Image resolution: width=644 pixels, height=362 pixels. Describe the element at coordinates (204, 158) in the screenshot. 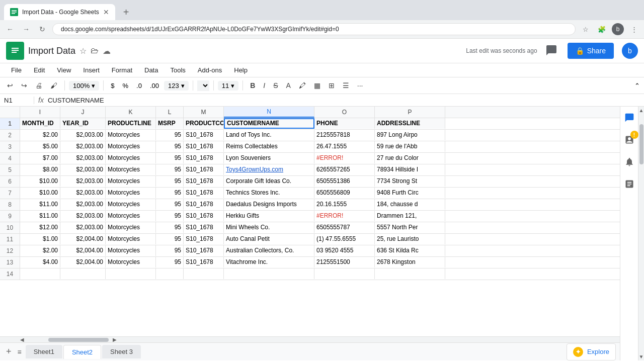

I see `cell-M4: S10_1678` at that location.